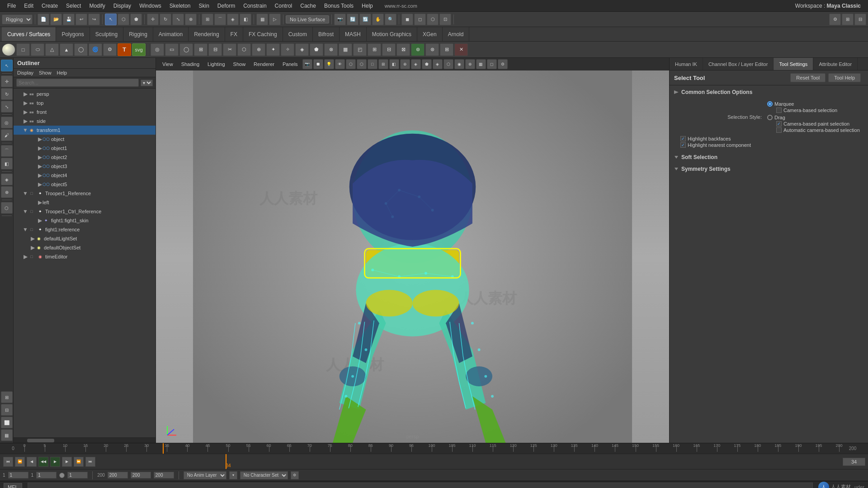 Image resolution: width=868 pixels, height=488 pixels. What do you see at coordinates (7, 422) in the screenshot?
I see `display-lt3: ⬜` at bounding box center [7, 422].